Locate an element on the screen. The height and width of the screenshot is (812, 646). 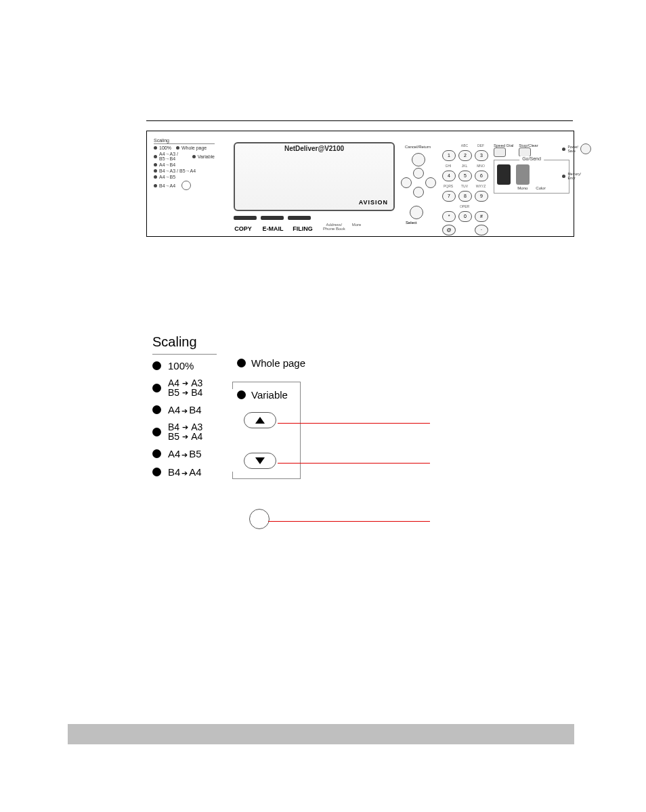
key-7: 7 is located at coordinates (449, 196).